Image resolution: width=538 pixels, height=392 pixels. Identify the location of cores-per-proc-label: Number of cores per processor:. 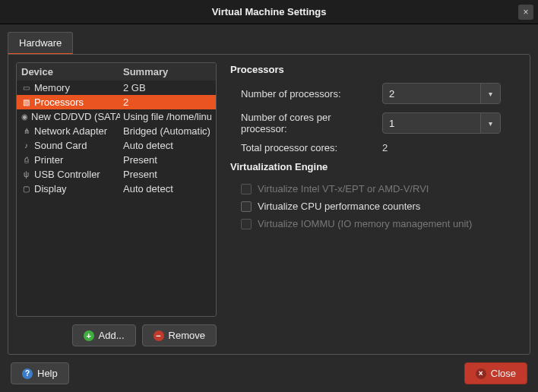
(303, 123).